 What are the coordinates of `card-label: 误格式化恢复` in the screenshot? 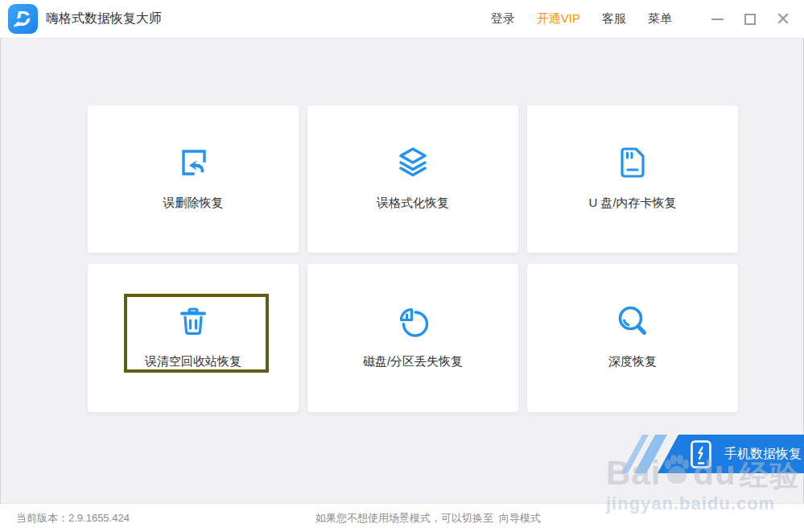 It's located at (413, 203).